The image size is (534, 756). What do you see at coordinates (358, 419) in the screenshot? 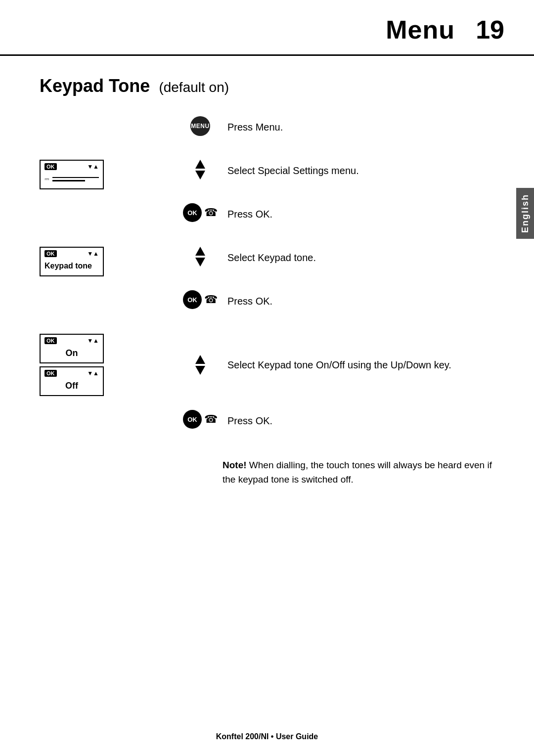
I see `step-7-instruction: Press OK.` at bounding box center [358, 419].